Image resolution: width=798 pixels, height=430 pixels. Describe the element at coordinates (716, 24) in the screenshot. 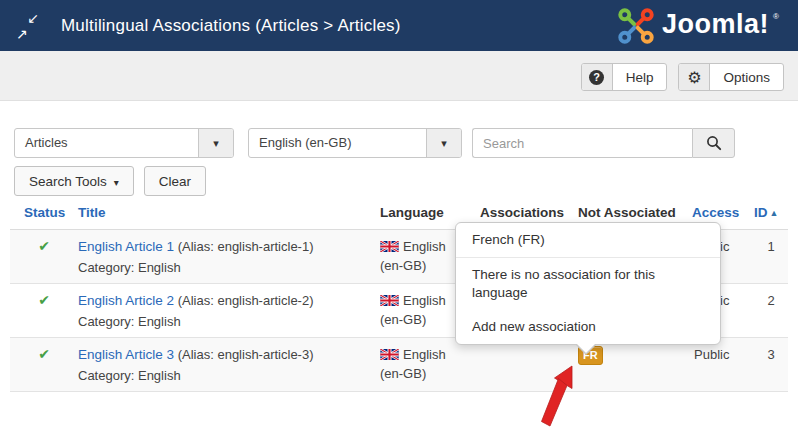

I see `joomla-logo-text: Joomla!` at that location.